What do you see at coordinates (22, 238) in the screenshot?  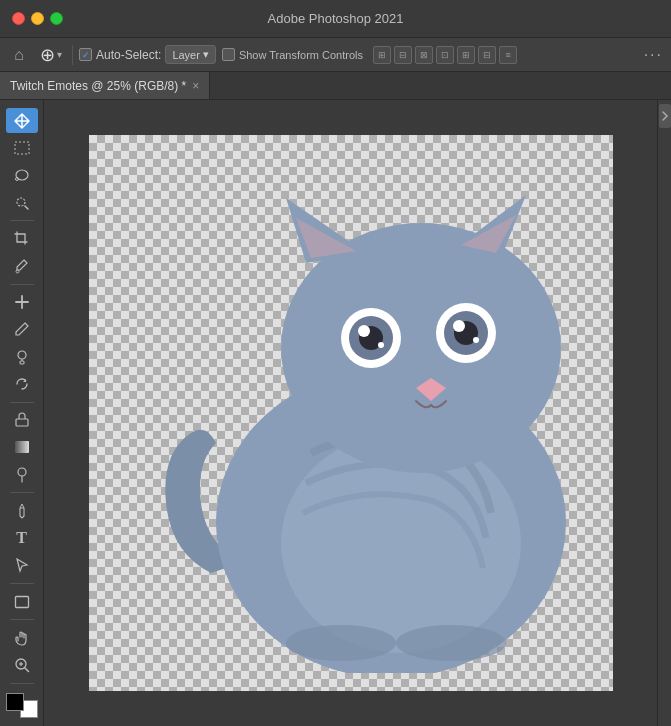 I see `crop-tool` at bounding box center [22, 238].